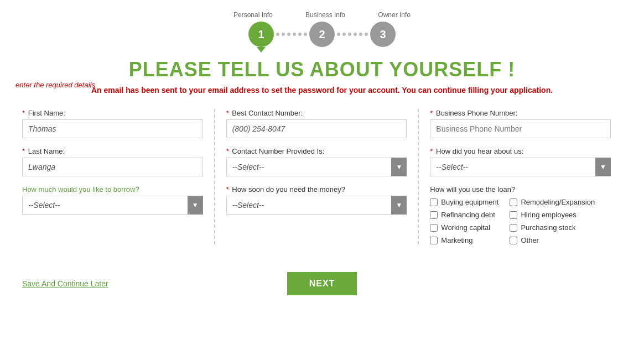  I want to click on list-item: Refinancing debt, so click(464, 215).